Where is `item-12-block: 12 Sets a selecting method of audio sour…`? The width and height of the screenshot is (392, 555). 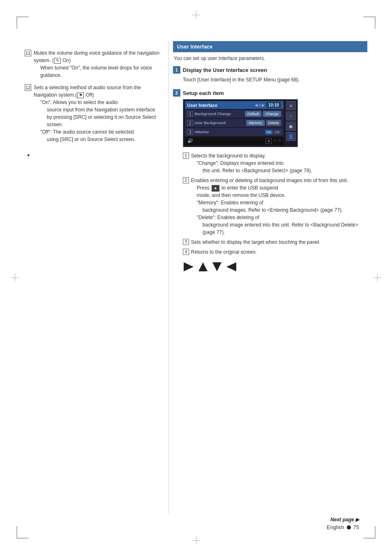 item-12-block: 12 Sets a selecting method of audio sour… is located at coordinates (92, 113).